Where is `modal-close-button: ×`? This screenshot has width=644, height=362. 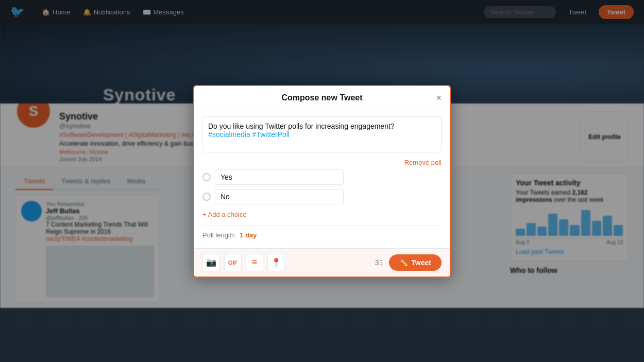 modal-close-button: × is located at coordinates (439, 98).